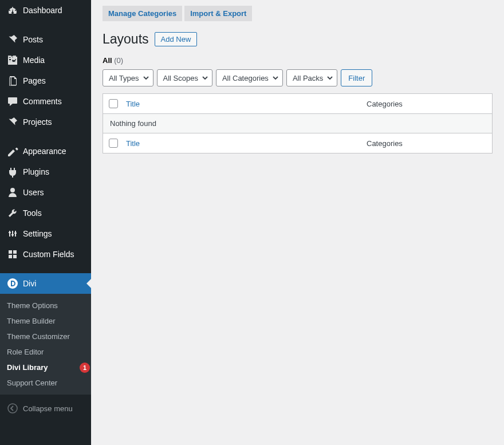  What do you see at coordinates (250, 78) in the screenshot?
I see `filter-categories-select: All Categories` at bounding box center [250, 78].